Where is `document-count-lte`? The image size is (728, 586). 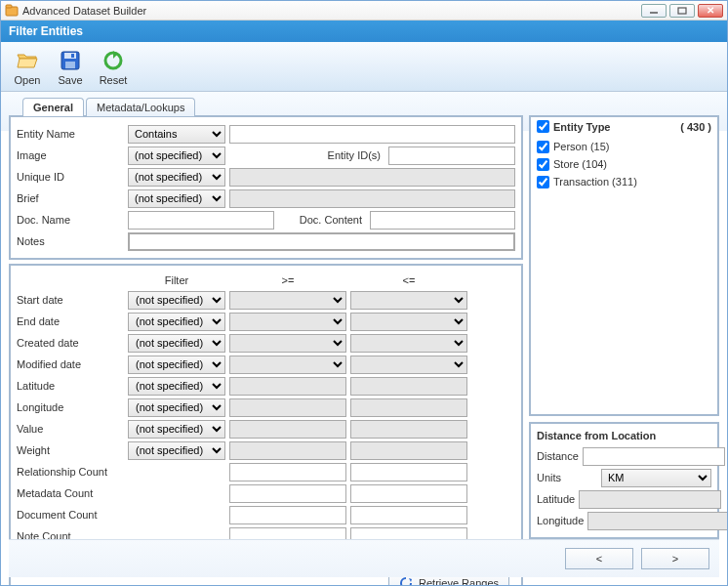 document-count-lte is located at coordinates (409, 516).